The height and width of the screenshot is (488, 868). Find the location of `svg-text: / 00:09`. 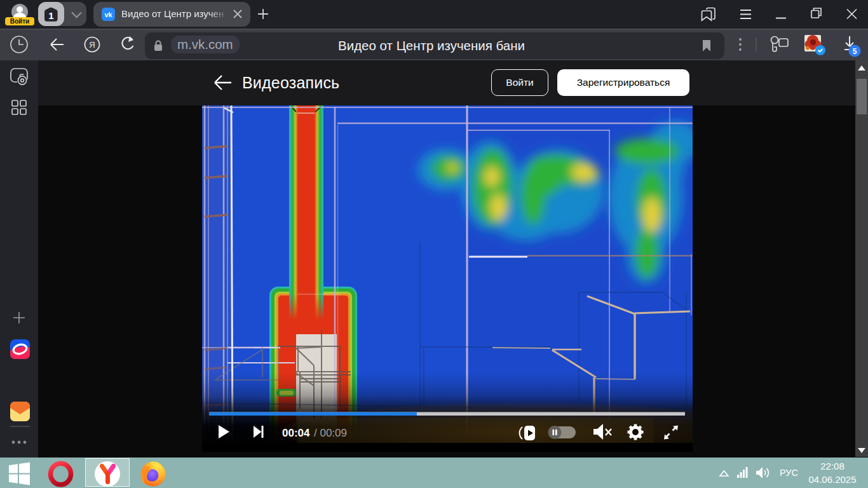

svg-text: / 00:09 is located at coordinates (330, 433).